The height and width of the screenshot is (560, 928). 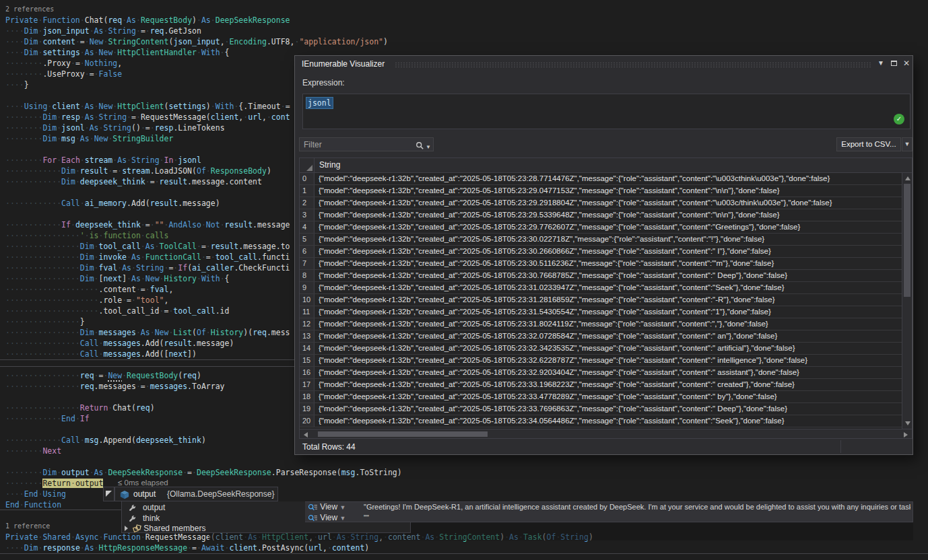 What do you see at coordinates (299, 483) in the screenshot?
I see `code-line: ········Return·output` at bounding box center [299, 483].